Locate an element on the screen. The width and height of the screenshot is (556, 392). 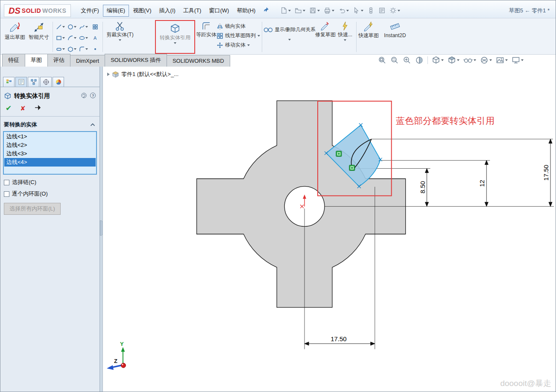
dimension-8-50: 8.50 is located at coordinates (423, 187).